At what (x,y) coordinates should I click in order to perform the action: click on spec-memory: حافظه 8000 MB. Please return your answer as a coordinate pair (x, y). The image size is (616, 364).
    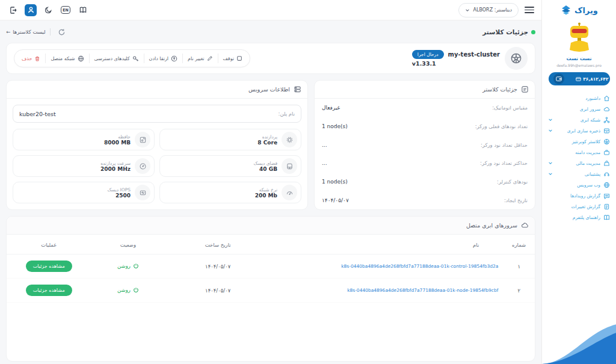
    Looking at the image, I should click on (84, 140).